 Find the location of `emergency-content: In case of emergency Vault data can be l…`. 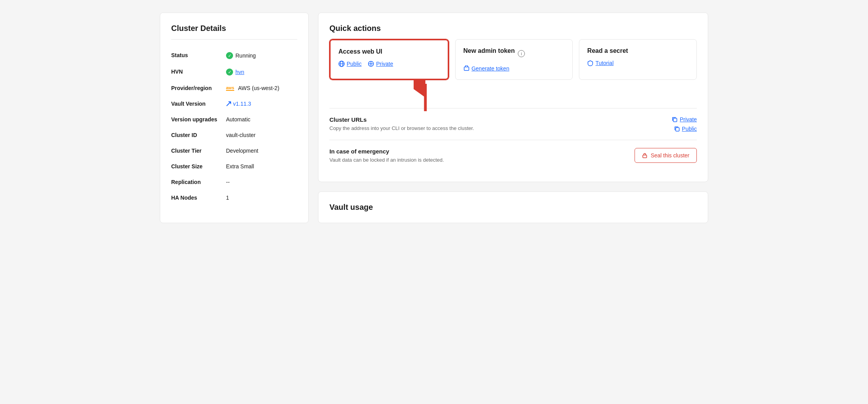

emergency-content: In case of emergency Vault data can be l… is located at coordinates (387, 155).